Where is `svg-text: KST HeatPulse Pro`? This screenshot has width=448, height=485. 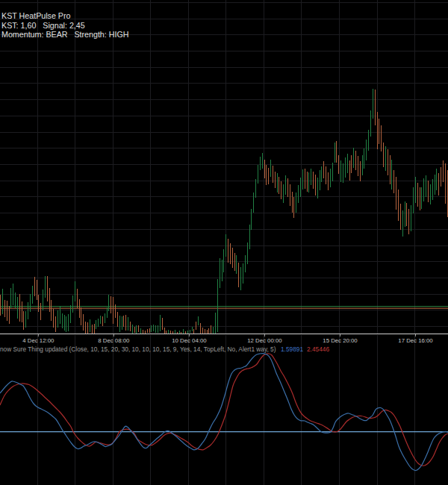 svg-text: KST HeatPulse Pro is located at coordinates (36, 16).